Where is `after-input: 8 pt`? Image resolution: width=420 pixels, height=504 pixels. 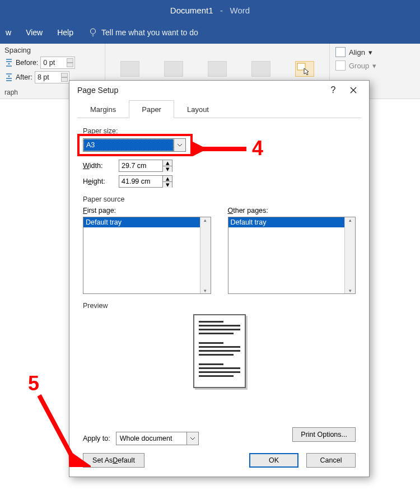
after-input: 8 pt is located at coordinates (52, 77).